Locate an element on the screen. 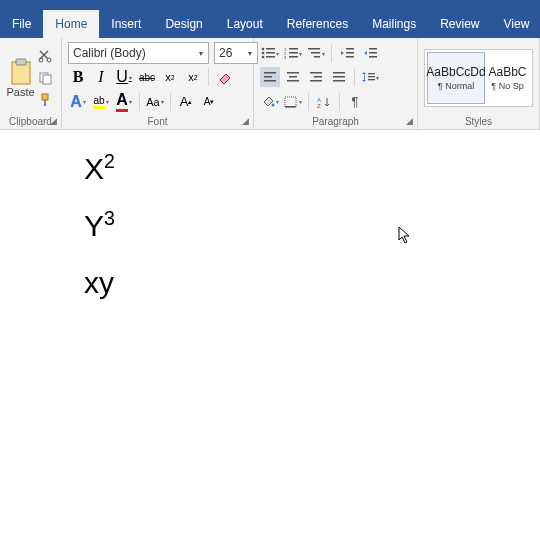  tab-file: File is located at coordinates (22, 24).